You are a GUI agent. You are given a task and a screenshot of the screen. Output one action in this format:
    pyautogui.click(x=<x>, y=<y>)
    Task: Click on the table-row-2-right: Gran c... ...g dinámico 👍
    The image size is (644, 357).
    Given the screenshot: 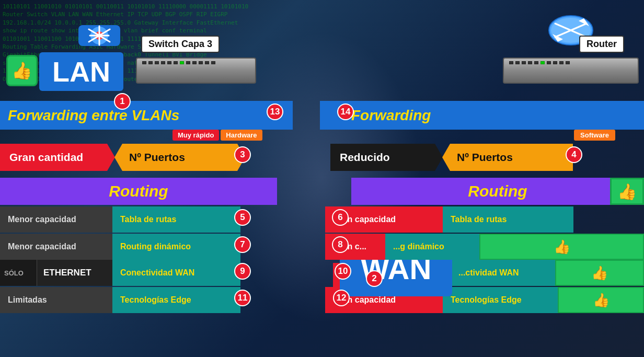 What is the action you would take?
    pyautogui.click(x=485, y=247)
    